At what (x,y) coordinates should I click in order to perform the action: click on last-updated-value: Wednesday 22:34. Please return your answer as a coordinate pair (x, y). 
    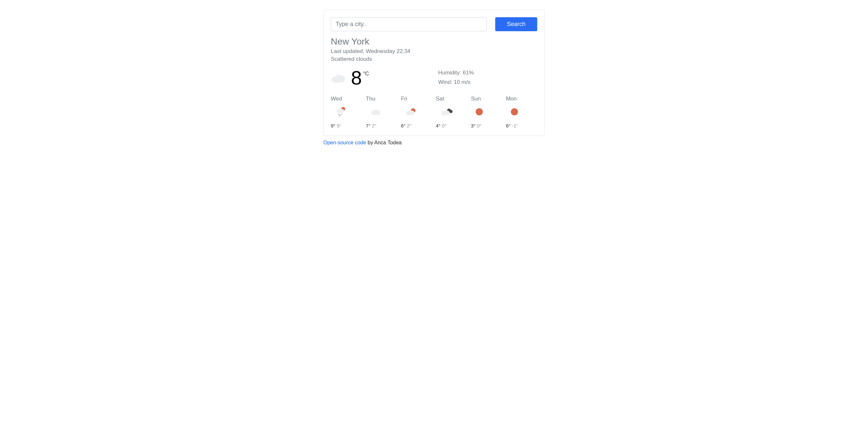
    Looking at the image, I should click on (388, 51).